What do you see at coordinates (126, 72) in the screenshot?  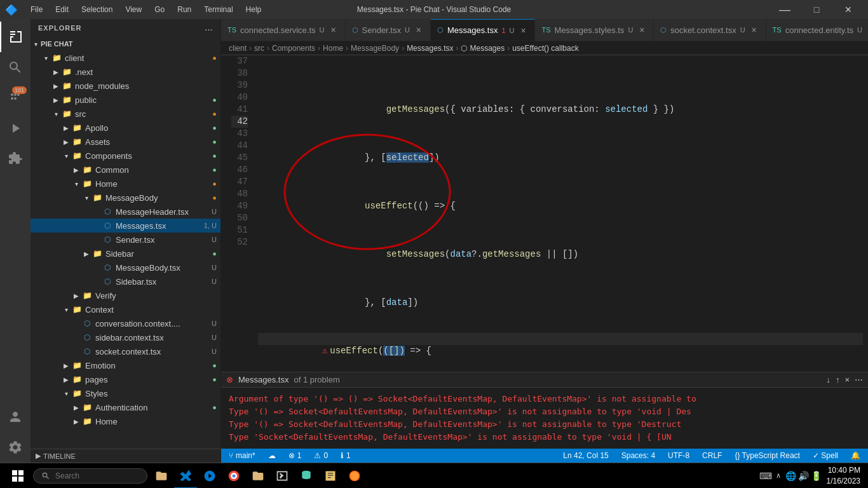 I see `tree-item-next: ▶ 📁 .next` at bounding box center [126, 72].